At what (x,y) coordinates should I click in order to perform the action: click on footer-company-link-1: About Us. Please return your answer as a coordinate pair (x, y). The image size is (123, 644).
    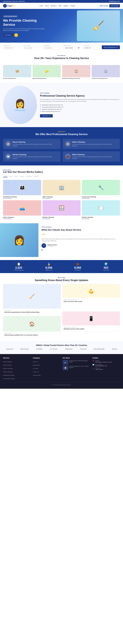
    Looking at the image, I should click on (36, 362).